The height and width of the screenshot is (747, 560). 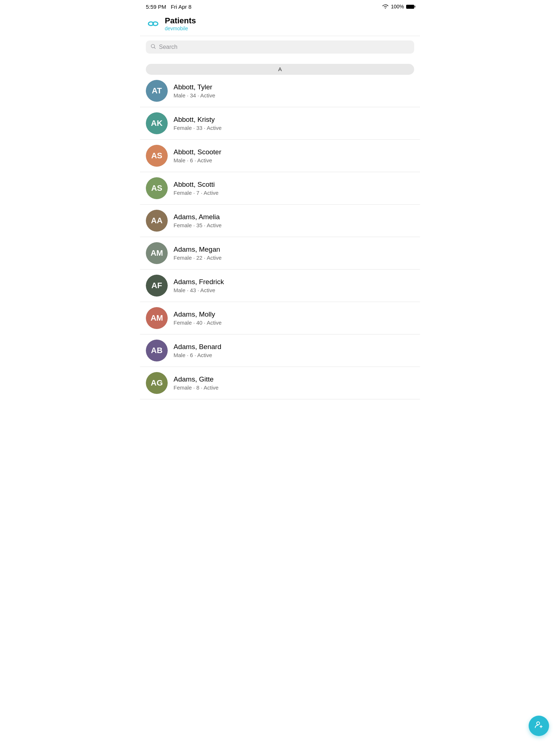 I want to click on patient-avatar: AF, so click(x=157, y=286).